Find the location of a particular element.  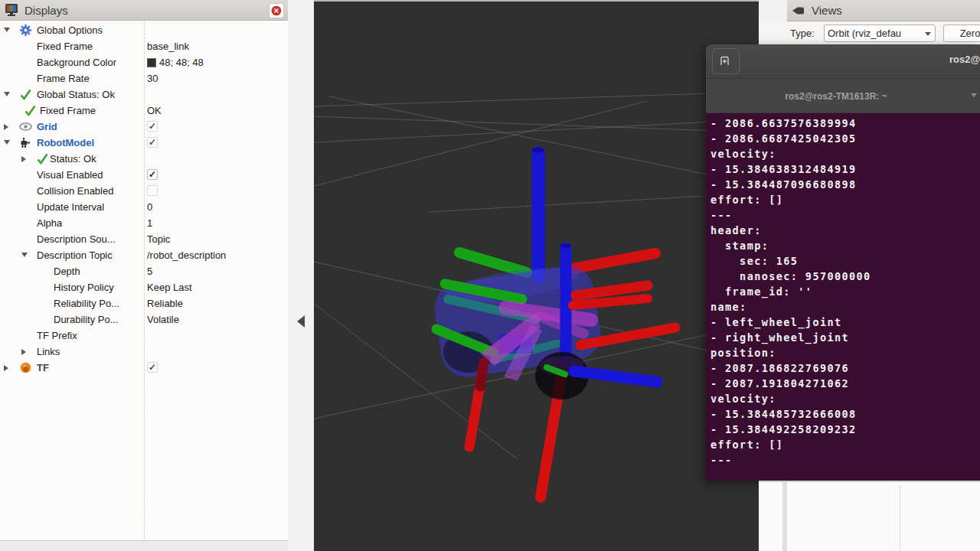

tab-overflow-chevron-icon is located at coordinates (974, 95).